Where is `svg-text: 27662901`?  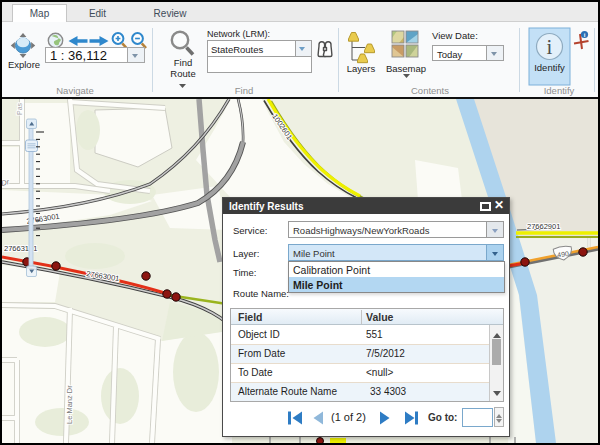
svg-text: 27662901 is located at coordinates (544, 226).